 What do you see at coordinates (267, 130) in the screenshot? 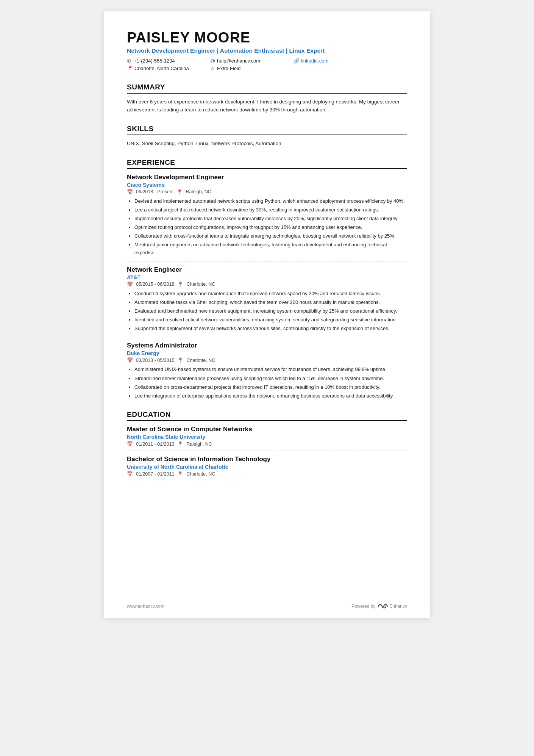
I see `skills-heading: SKILLS` at bounding box center [267, 130].